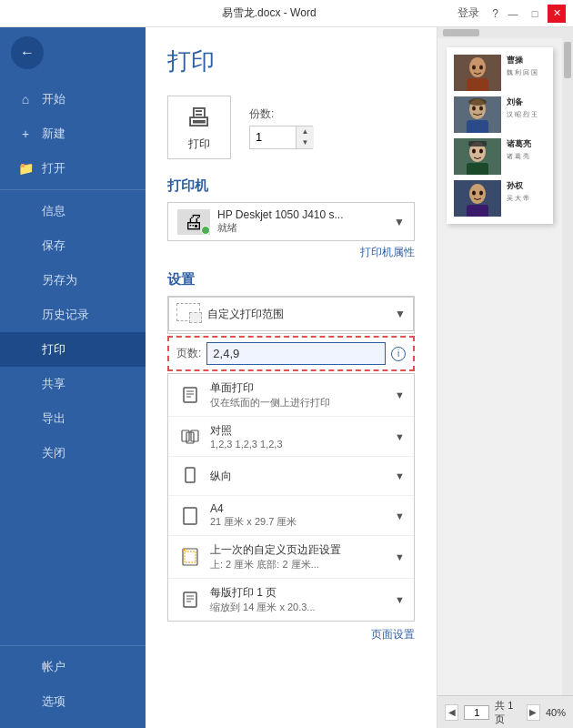 This screenshot has height=728, width=573. What do you see at coordinates (291, 635) in the screenshot?
I see `page-setup-link: 页面设置` at bounding box center [291, 635].